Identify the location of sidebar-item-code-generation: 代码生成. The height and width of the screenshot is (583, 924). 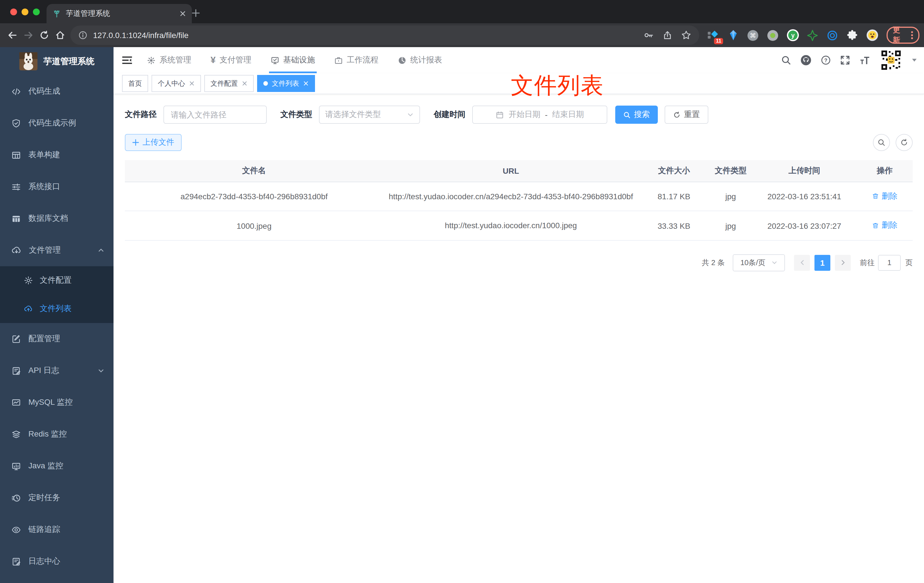
(57, 91).